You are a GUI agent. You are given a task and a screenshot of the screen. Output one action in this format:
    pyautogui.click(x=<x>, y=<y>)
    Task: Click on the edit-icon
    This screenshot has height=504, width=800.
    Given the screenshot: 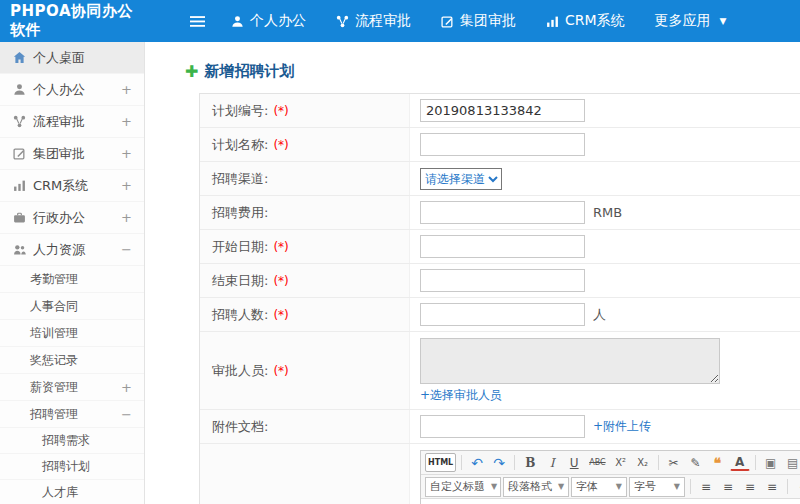 What is the action you would take?
    pyautogui.click(x=448, y=22)
    